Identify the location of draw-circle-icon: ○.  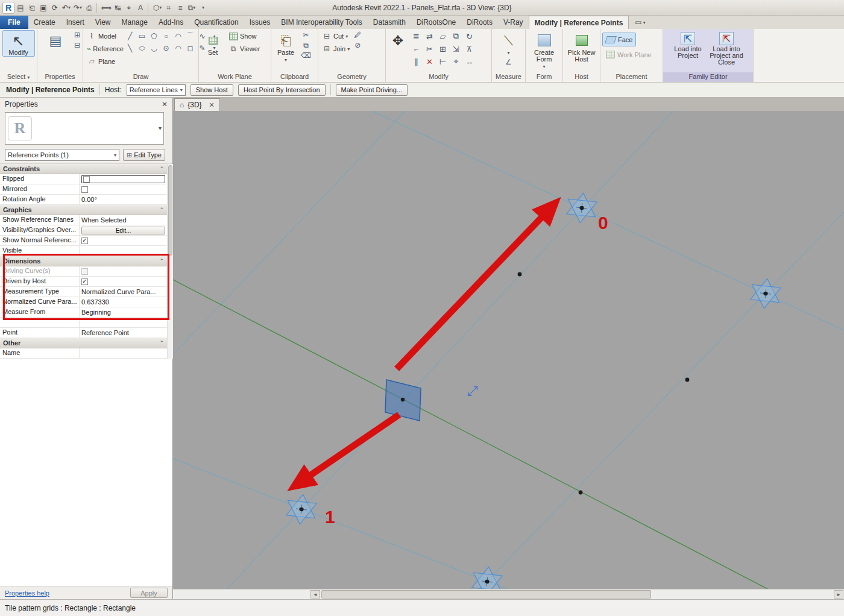
(166, 36).